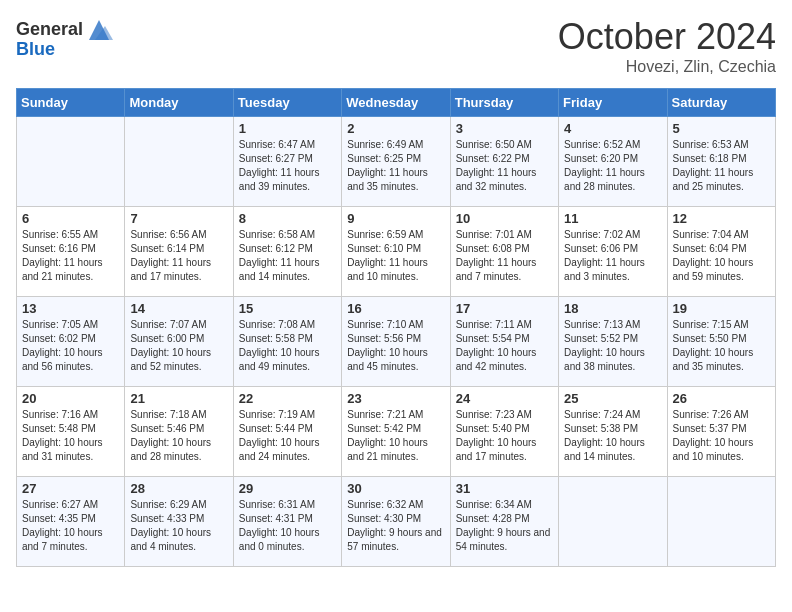  I want to click on day-info: Sunrise: 7:24 AM Sunset: 5:38 PM Dayligh…, so click(612, 436).